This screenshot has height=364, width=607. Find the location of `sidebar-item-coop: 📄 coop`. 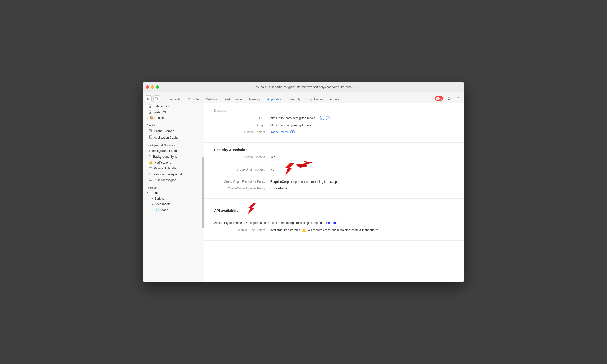

sidebar-item-coop: 📄 coop is located at coordinates (173, 210).